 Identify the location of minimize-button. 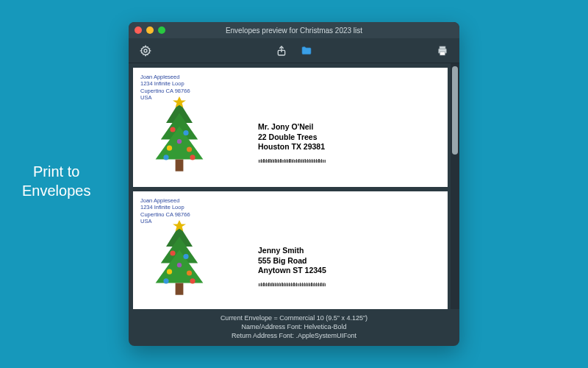
(150, 30).